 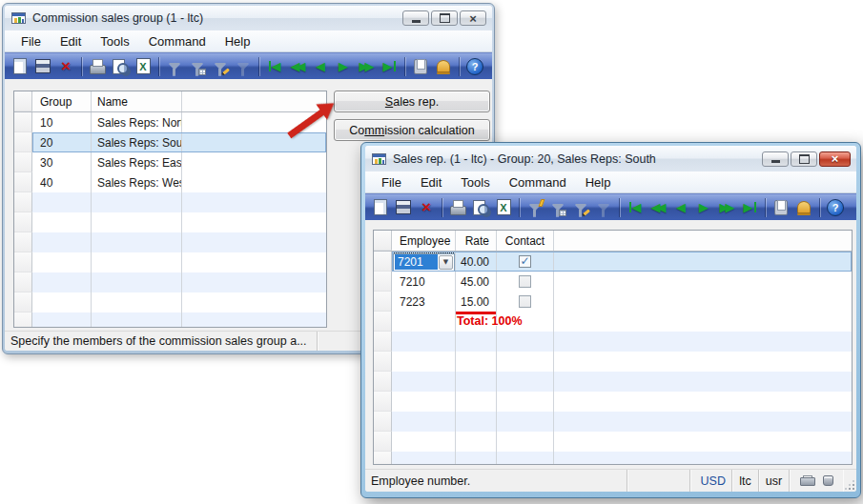 I want to click on table-row: 7210 45.00, so click(x=612, y=282).